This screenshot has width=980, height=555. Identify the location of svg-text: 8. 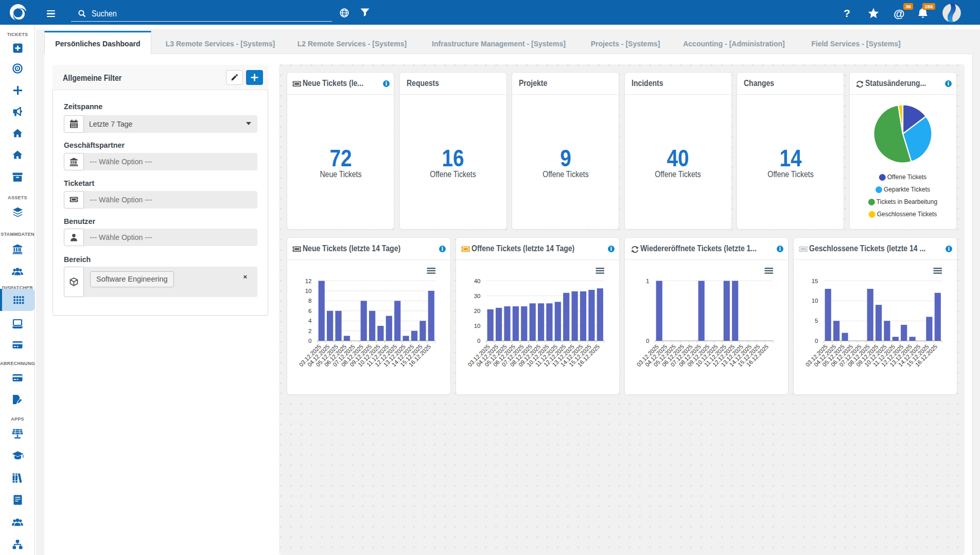
(310, 301).